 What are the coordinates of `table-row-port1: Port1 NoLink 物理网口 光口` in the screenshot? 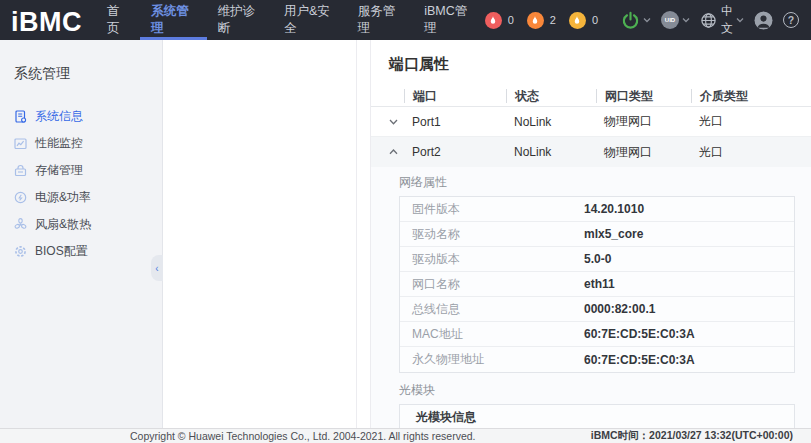 It's located at (591, 122).